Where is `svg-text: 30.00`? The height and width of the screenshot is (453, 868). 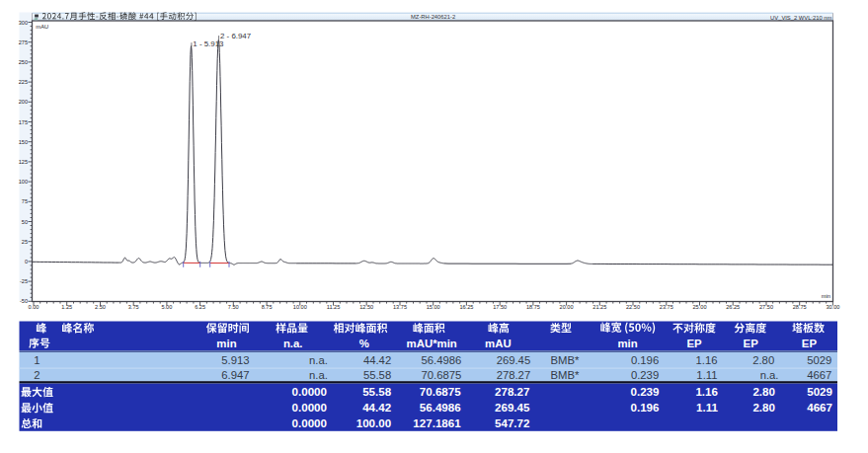
svg-text: 30.00 is located at coordinates (832, 307).